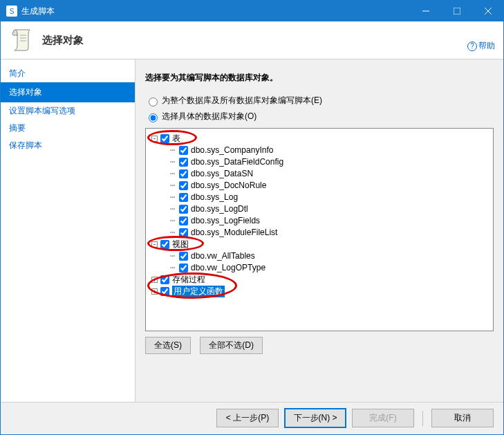 The width and height of the screenshot is (504, 435). Describe the element at coordinates (319, 232) in the screenshot. I see `tree-node-item: ⋯dbo.sys_ModuleFileList` at that location.